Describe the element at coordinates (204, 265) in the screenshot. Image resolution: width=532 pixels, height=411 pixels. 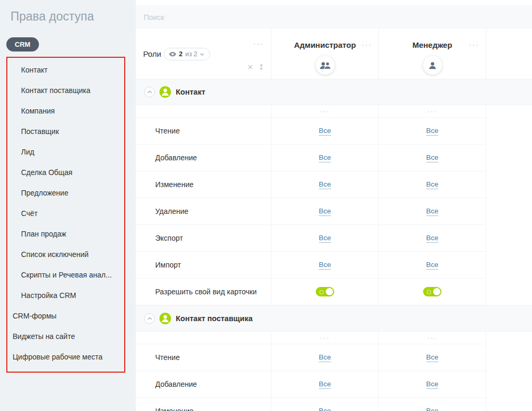
I see `permission-label: Импорт` at that location.